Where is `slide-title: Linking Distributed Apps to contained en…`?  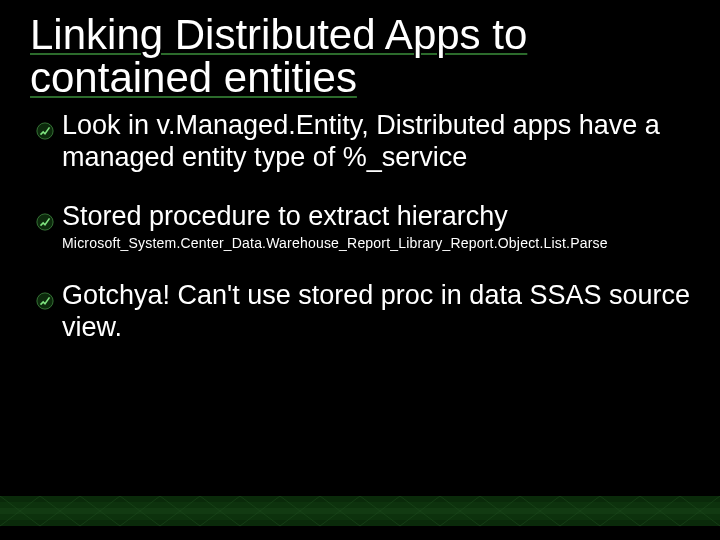 slide-title: Linking Distributed Apps to contained en… is located at coordinates (360, 57).